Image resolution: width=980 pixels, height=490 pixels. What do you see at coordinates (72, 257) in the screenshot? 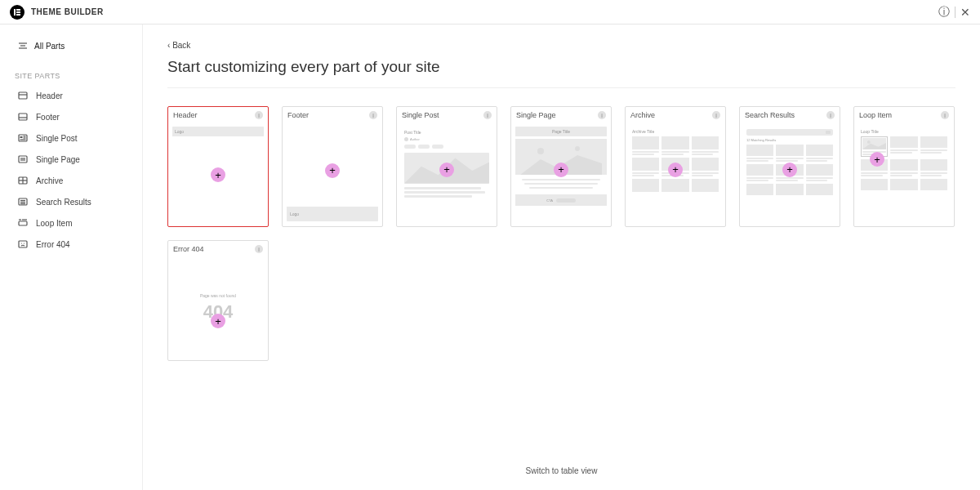
I see `sidebar: All Parts SITE PARTS Header Footer Singl…` at bounding box center [72, 257].